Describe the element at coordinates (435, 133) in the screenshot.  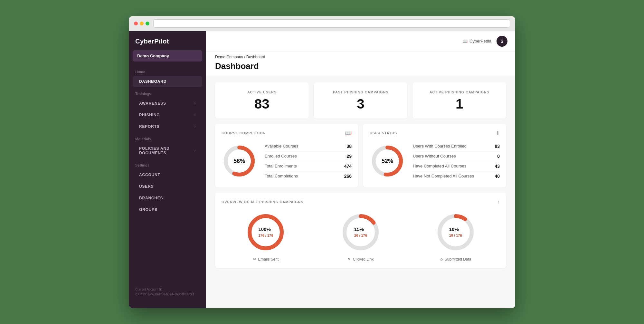
I see `user-status-header: USER STATUS ⬇` at that location.